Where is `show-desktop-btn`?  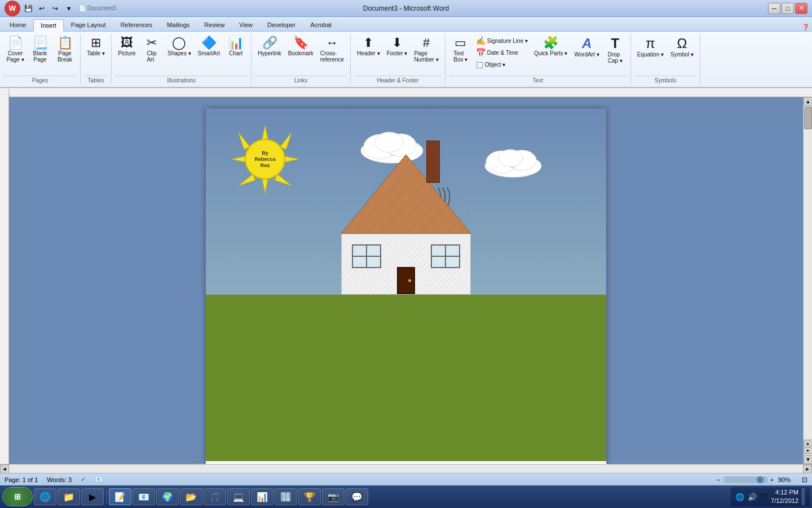
show-desktop-btn is located at coordinates (804, 497).